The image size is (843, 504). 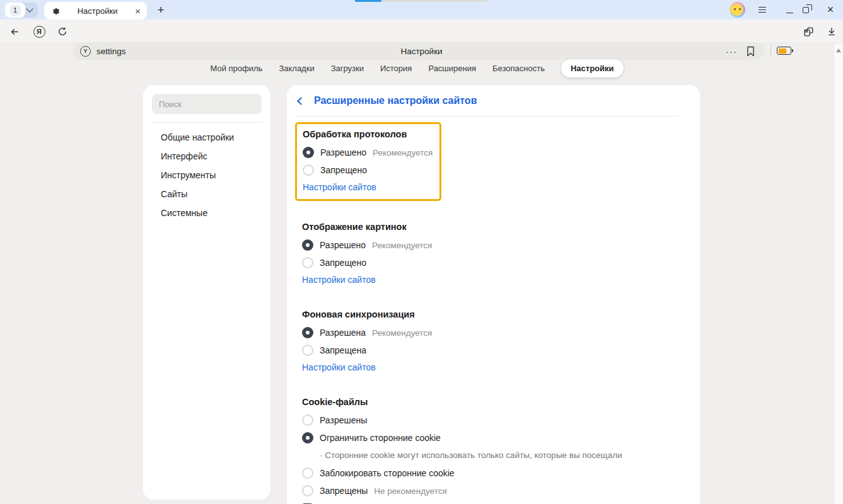 I want to click on hamburger-menu-icon, so click(x=762, y=10).